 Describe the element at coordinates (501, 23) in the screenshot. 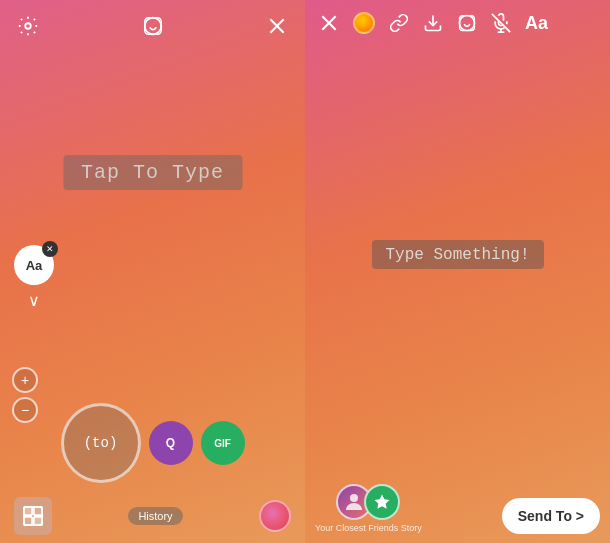

I see `mute-icon` at that location.